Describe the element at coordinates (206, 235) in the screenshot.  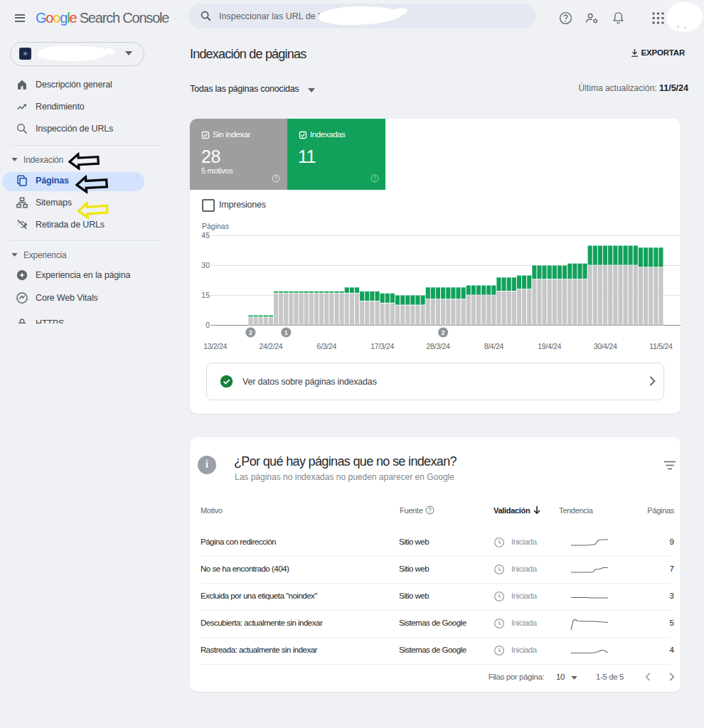
I see `svg-text: 45` at that location.